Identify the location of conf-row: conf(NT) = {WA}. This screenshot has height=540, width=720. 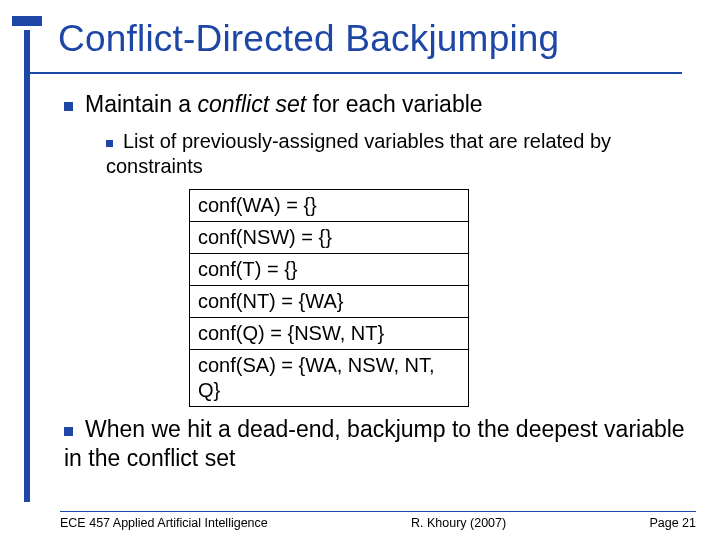
(330, 301).